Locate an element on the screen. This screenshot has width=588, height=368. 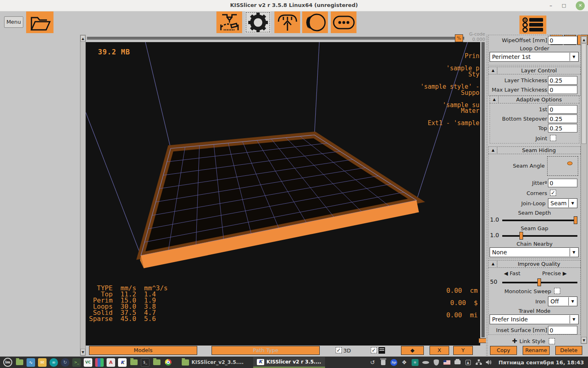
terminal-green-launcher: >_ is located at coordinates (77, 362).